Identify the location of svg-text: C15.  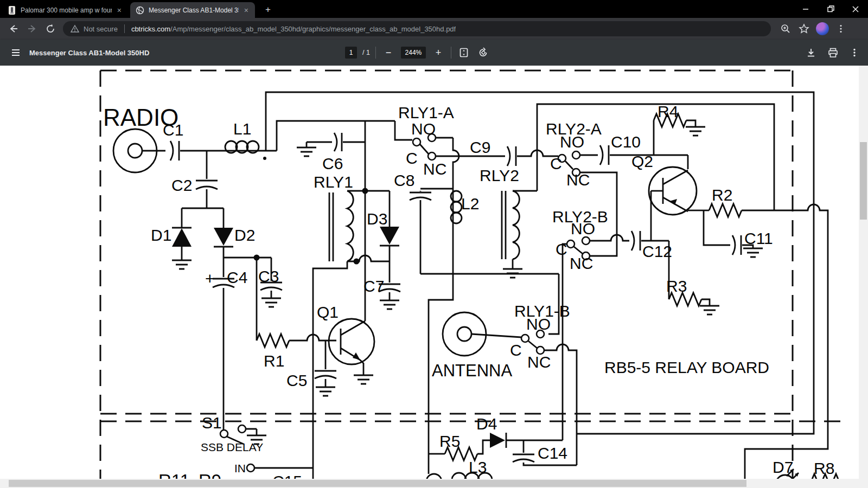
(288, 476).